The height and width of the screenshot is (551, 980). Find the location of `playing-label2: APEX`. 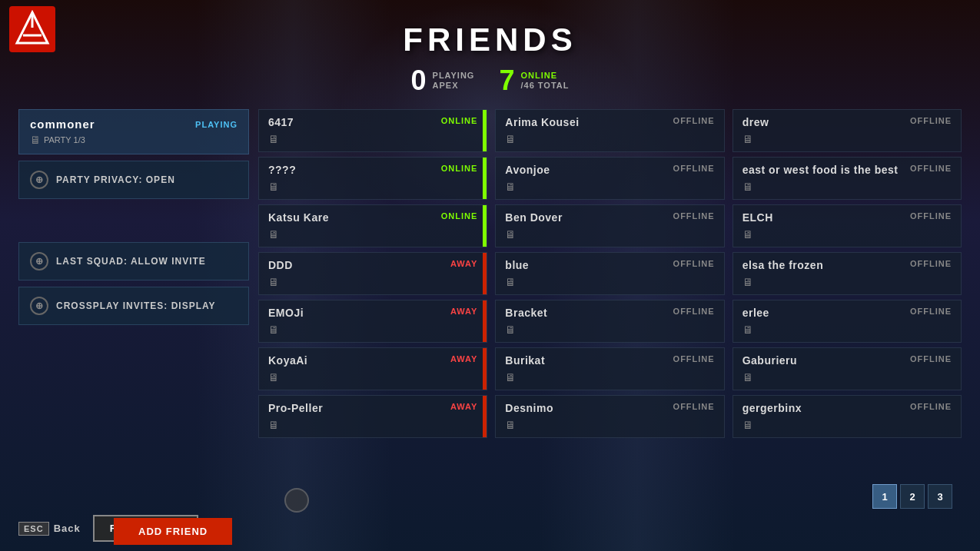

playing-label2: APEX is located at coordinates (453, 86).